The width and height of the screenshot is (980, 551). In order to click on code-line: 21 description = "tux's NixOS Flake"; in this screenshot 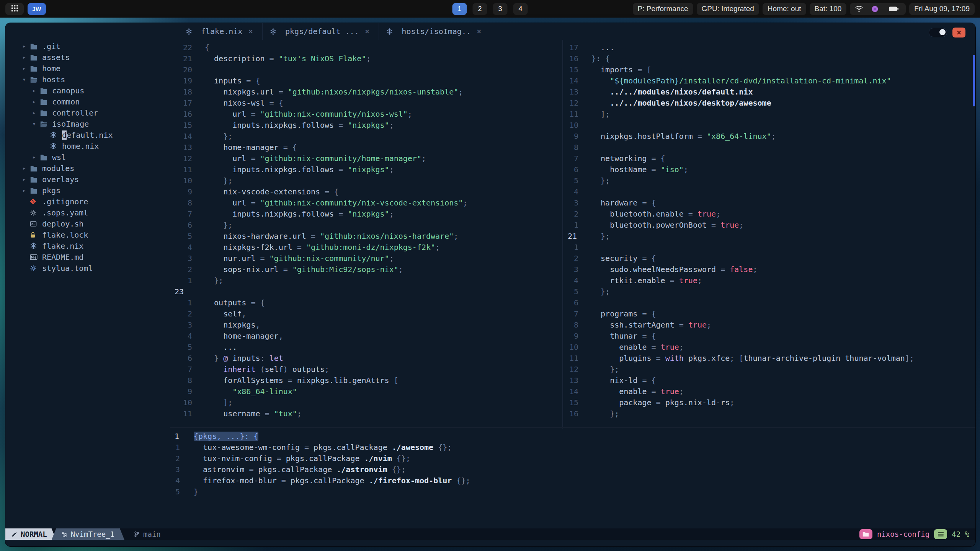, I will do `click(366, 59)`.